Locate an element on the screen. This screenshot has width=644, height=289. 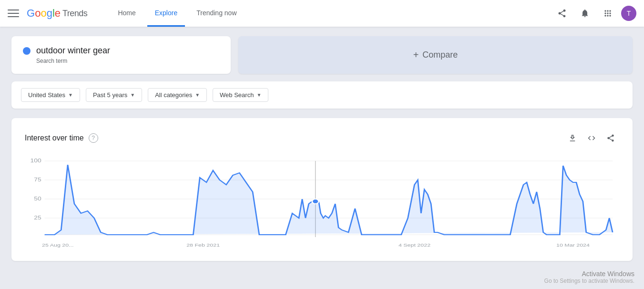
header-right: T is located at coordinates (594, 13).